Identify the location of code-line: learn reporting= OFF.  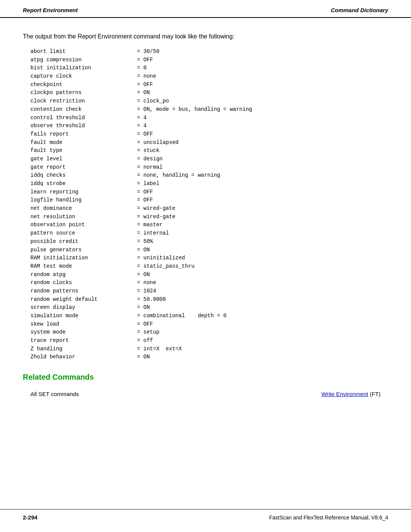
(209, 192).